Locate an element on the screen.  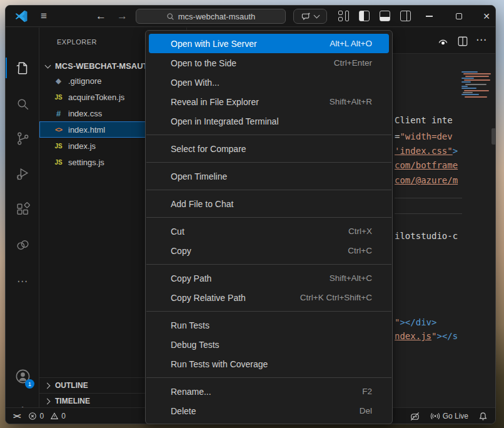
code-line: com/botframe is located at coordinates (428, 165).